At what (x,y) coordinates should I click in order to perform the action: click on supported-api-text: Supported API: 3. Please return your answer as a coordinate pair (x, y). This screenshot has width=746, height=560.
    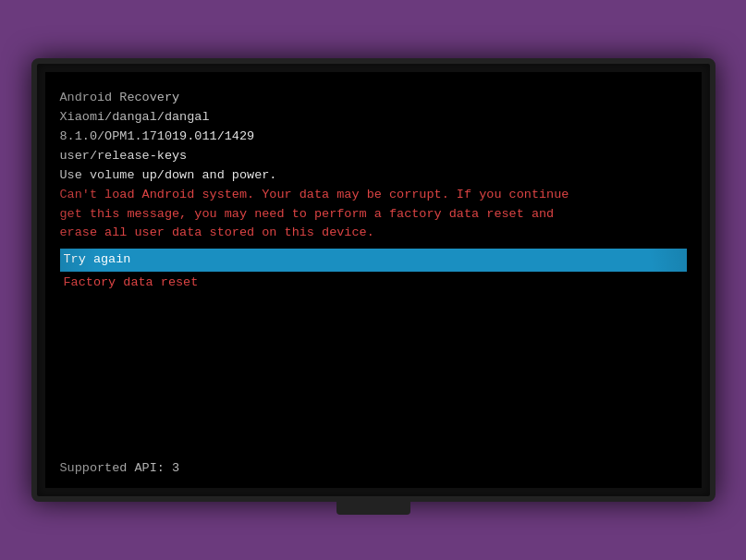
    Looking at the image, I should click on (373, 468).